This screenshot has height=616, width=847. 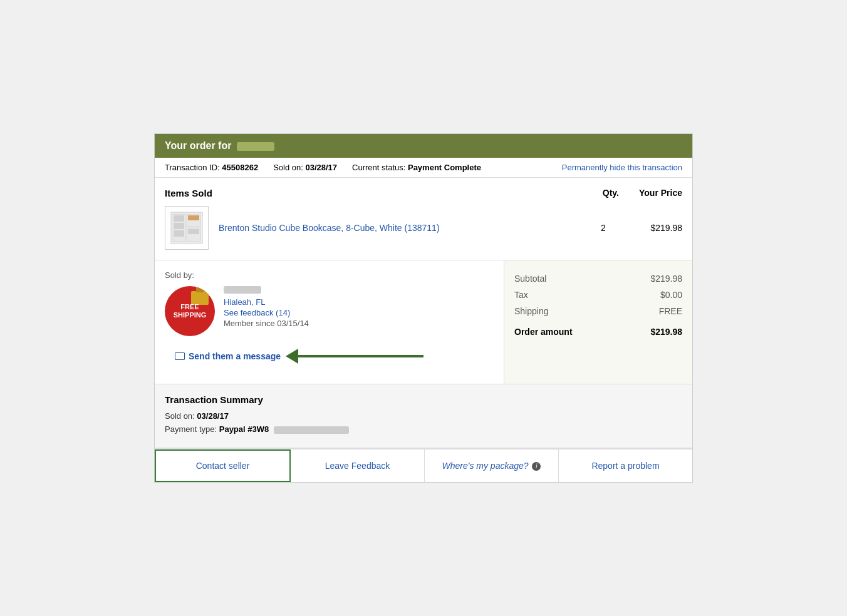 What do you see at coordinates (321, 168) in the screenshot?
I see `sold-on-value: 03/28/17` at bounding box center [321, 168].